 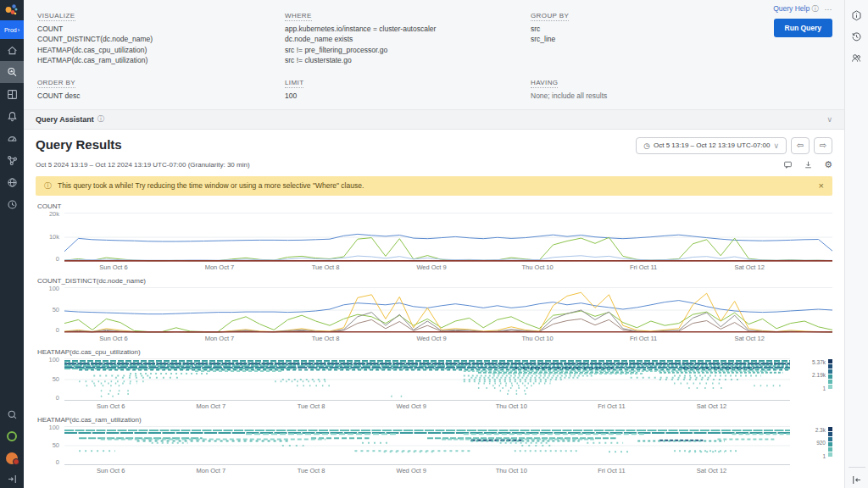 I want to click on datasets-globe-nav-icon, so click(x=12, y=182).